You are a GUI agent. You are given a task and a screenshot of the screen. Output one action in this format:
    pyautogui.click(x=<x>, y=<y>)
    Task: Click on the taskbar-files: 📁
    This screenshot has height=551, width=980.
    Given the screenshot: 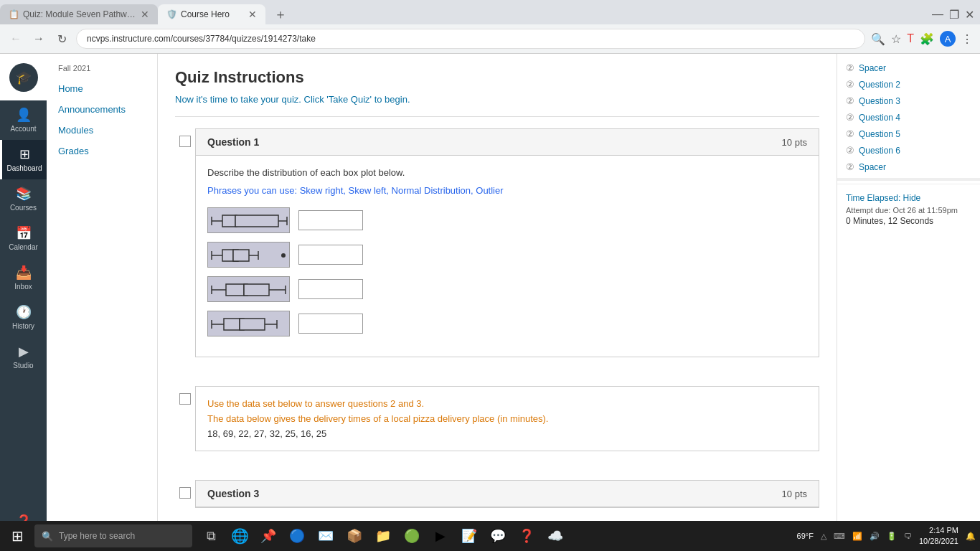 What is the action you would take?
    pyautogui.click(x=383, y=536)
    